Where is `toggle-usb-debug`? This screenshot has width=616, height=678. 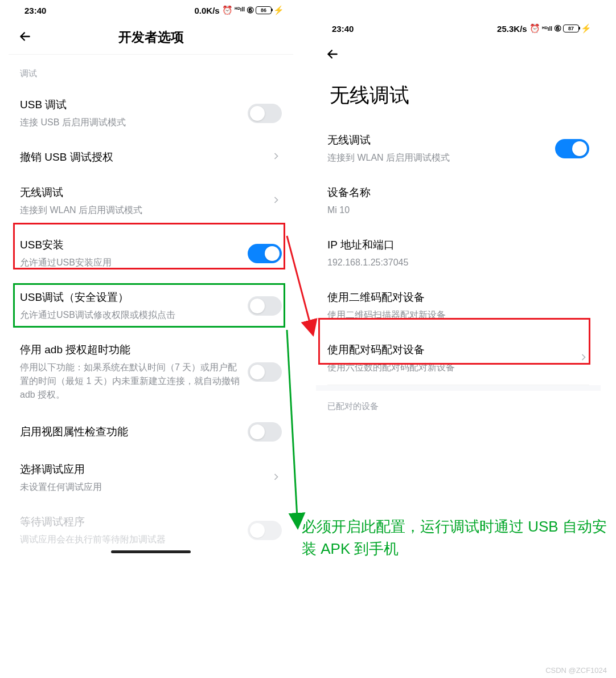 toggle-usb-debug is located at coordinates (265, 113).